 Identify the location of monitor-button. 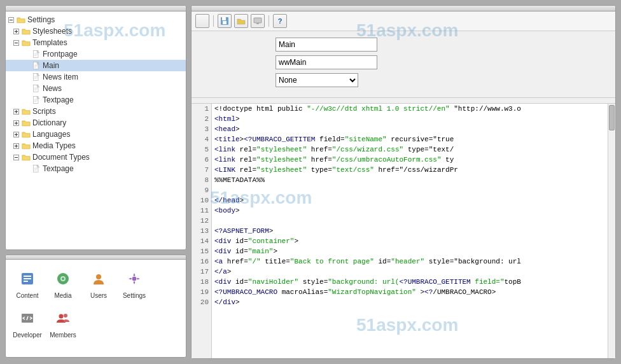
(258, 21).